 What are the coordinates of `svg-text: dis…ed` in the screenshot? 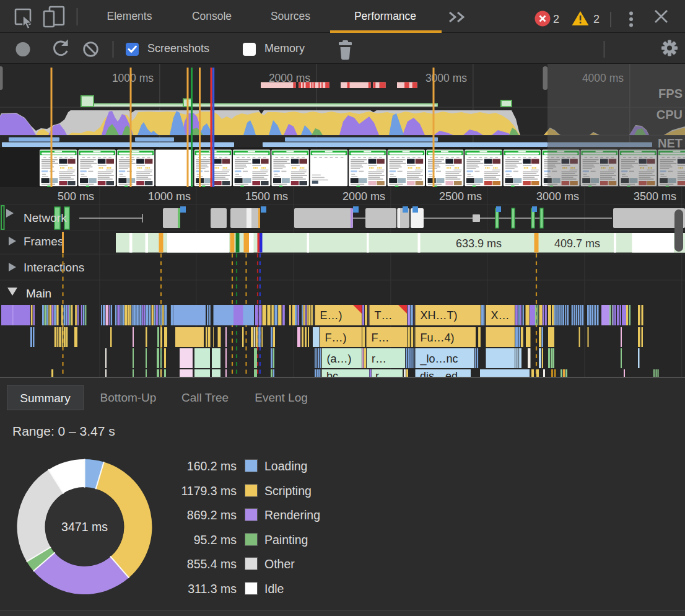 It's located at (438, 373).